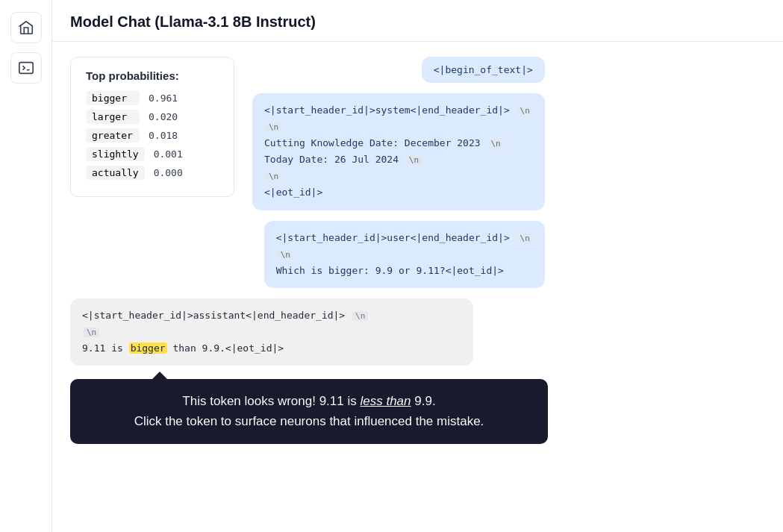  I want to click on prob-token: bigger, so click(113, 98).